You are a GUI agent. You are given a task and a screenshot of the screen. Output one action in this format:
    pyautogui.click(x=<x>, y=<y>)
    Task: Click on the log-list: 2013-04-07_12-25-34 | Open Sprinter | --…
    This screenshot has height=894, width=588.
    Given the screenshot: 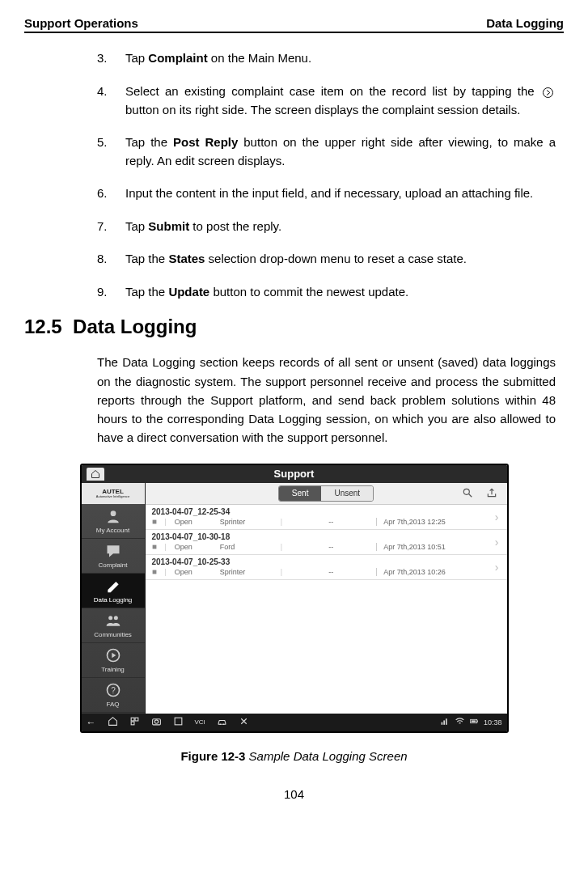 What is the action you would take?
    pyautogui.click(x=327, y=609)
    